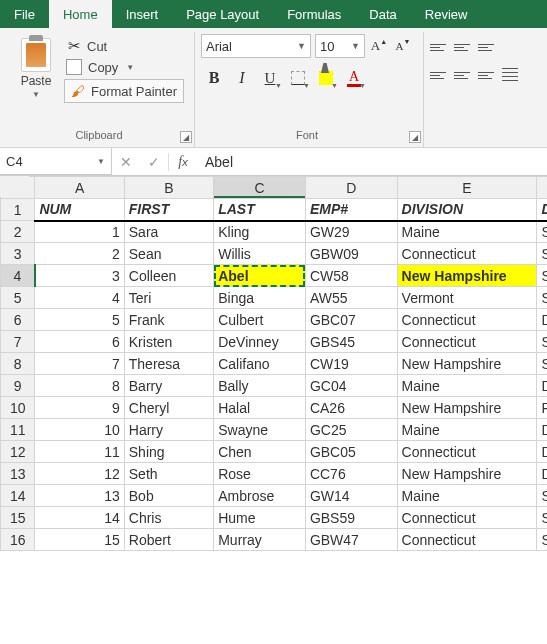 The image size is (547, 644). What do you see at coordinates (80, 496) in the screenshot?
I see `cell: 13` at bounding box center [80, 496].